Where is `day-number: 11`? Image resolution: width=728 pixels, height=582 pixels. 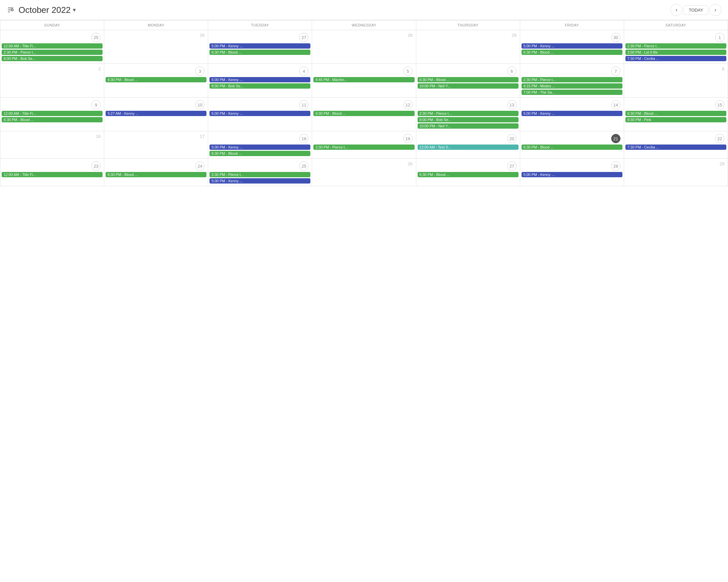
day-number: 11 is located at coordinates (260, 105).